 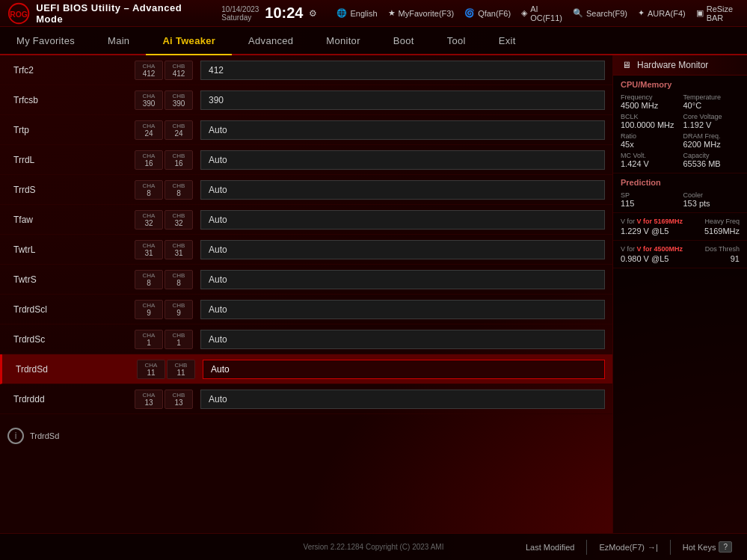 I want to click on hot-keys-btn: Hot Keys ?, so click(x=707, y=547).